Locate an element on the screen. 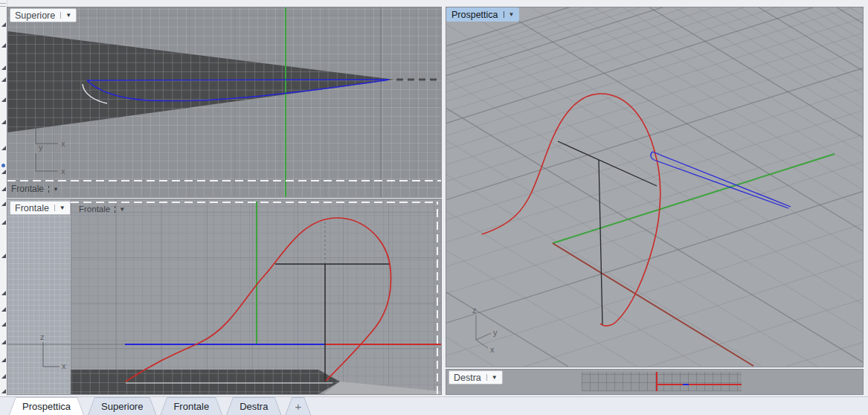 This screenshot has width=868, height=415. tab-label: Frontale is located at coordinates (191, 406).